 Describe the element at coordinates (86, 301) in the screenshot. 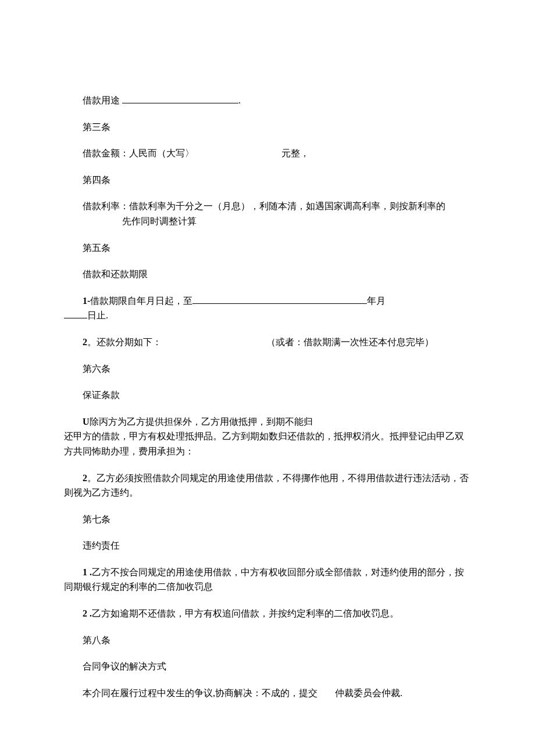

I see `item-1-marker: 1-` at that location.